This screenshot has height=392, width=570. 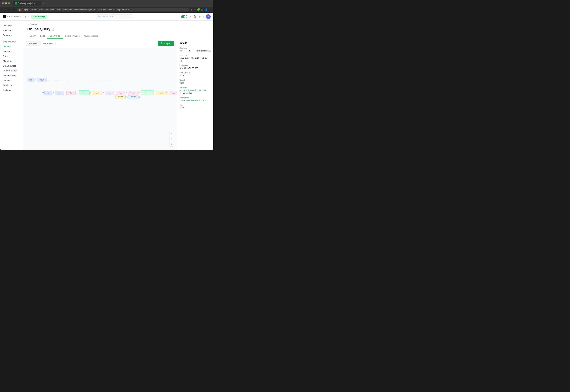 I want to click on svg-text: 130ms, so click(x=147, y=93).